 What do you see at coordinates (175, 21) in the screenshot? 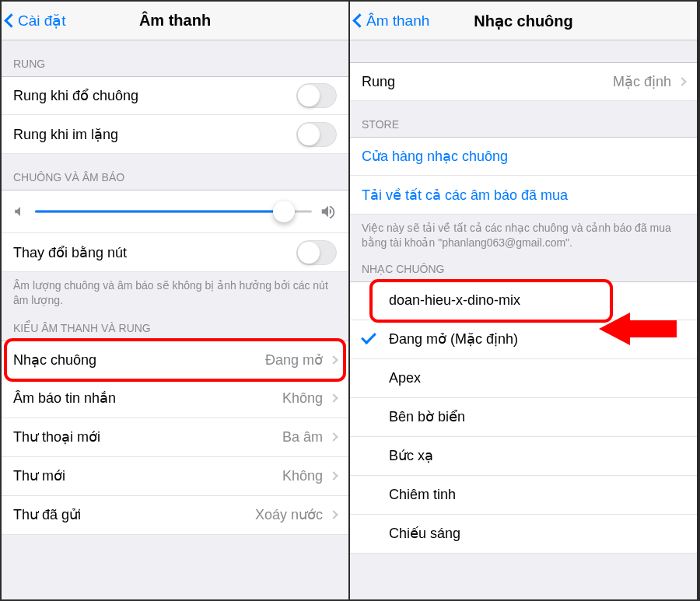
I see `nav-bar: Cài đặt Âm thanh` at bounding box center [175, 21].